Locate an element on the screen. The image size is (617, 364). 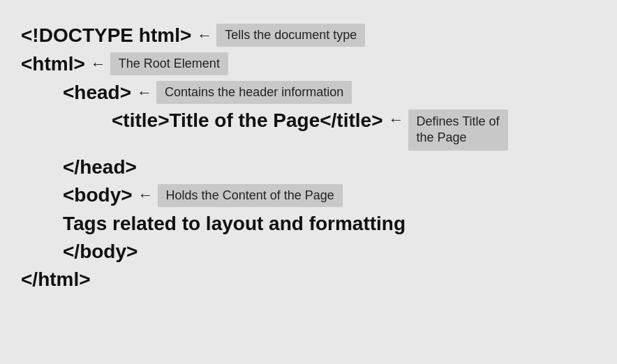
head-arrow: ← is located at coordinates (144, 93).